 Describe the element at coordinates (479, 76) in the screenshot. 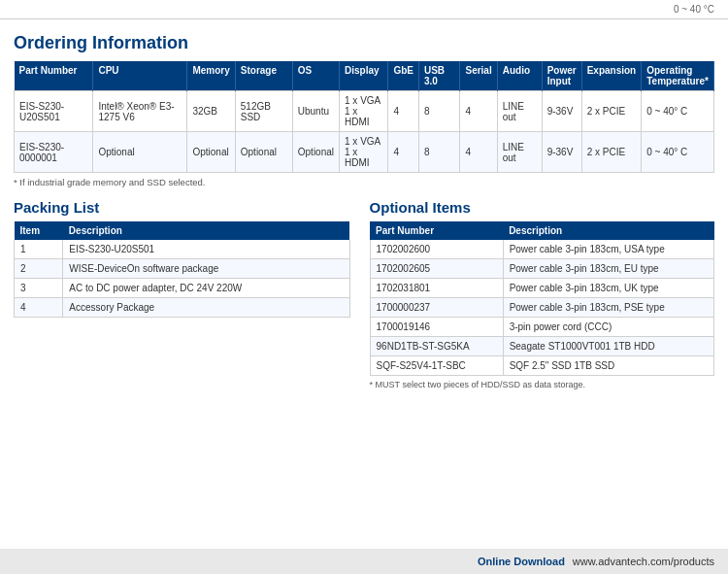

I see `col-serial: Serial` at that location.